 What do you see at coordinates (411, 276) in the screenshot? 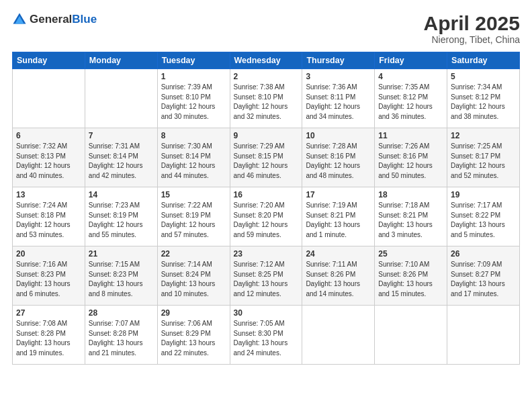
I see `day-cell-25: 25Sunrise: 7:10 AM Sunset: 8:26 PM Dayli…` at bounding box center [411, 276].